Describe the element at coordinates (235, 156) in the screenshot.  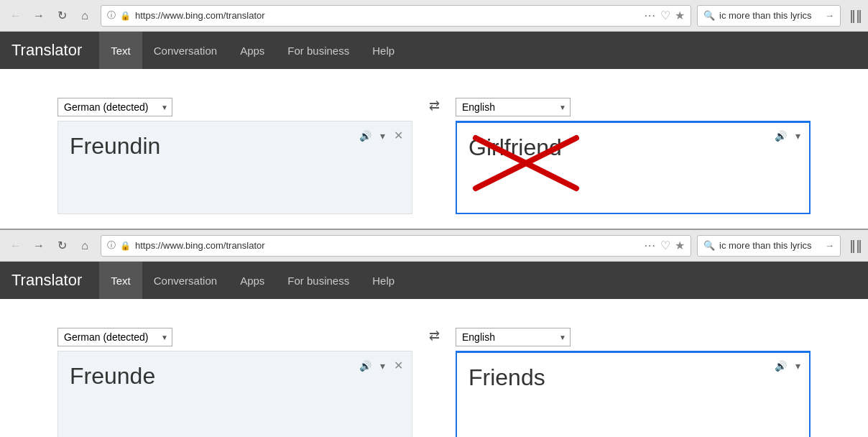
I see `left-panel-1: German (detected) 🔊 ▾ ✕ Freundin` at that location.